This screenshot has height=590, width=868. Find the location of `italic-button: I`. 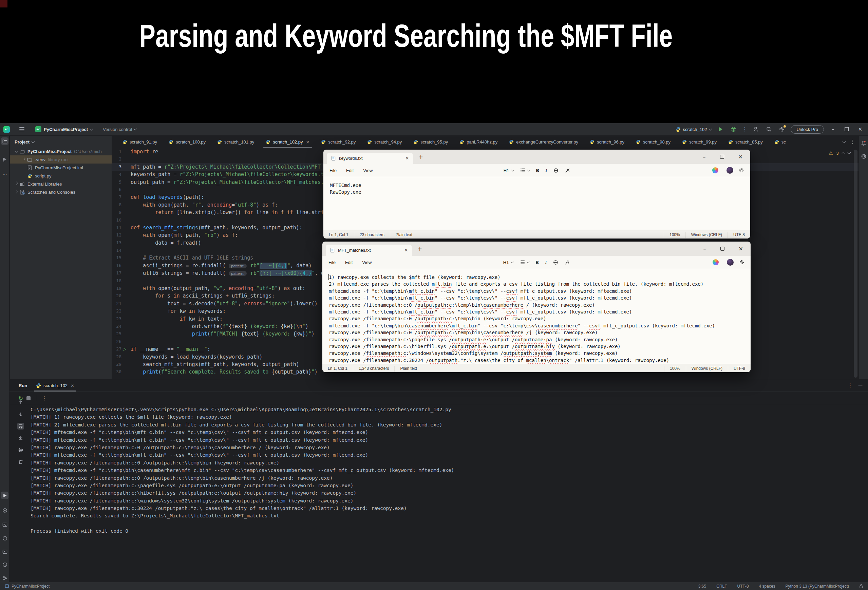

italic-button: I is located at coordinates (546, 170).